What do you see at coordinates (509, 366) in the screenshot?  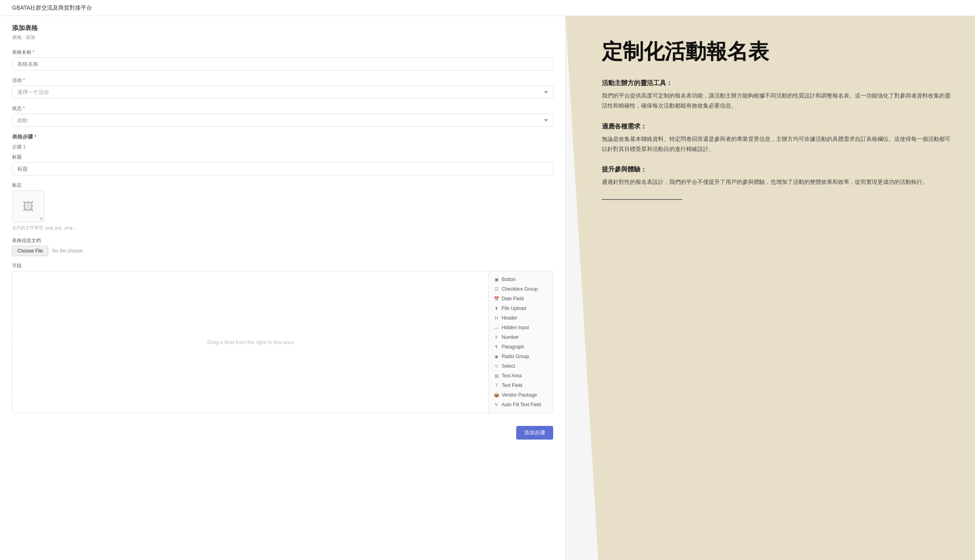 I see `field-option-label-9: Select` at bounding box center [509, 366].